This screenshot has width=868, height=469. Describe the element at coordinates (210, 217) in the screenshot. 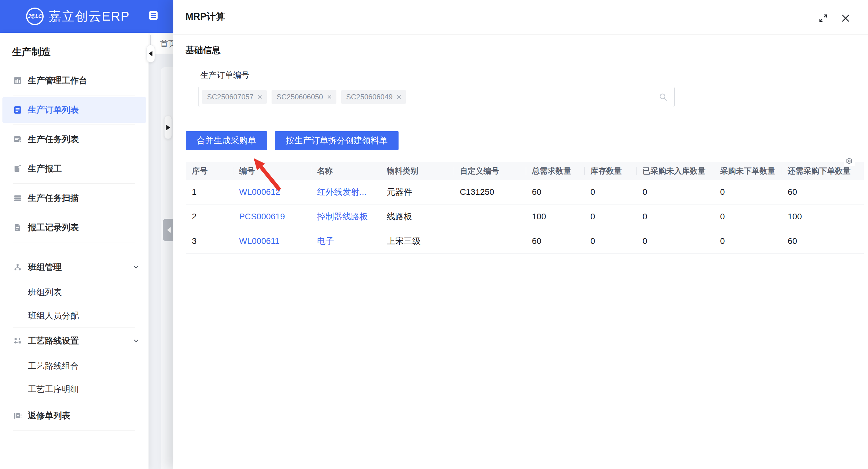

I see `cell-seq: 2` at that location.